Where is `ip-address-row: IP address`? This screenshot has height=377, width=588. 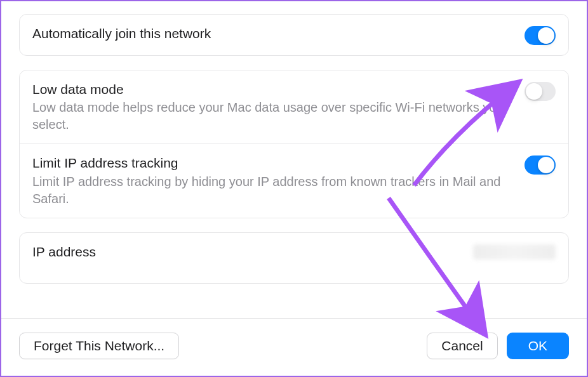
ip-address-row: IP address is located at coordinates (294, 258).